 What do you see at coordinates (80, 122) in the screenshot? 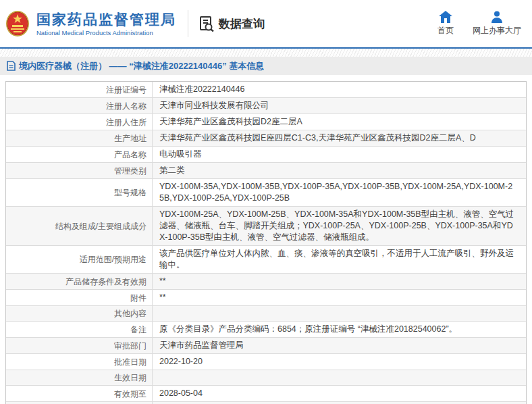
I see `row-label: 注册人住所` at bounding box center [80, 122].